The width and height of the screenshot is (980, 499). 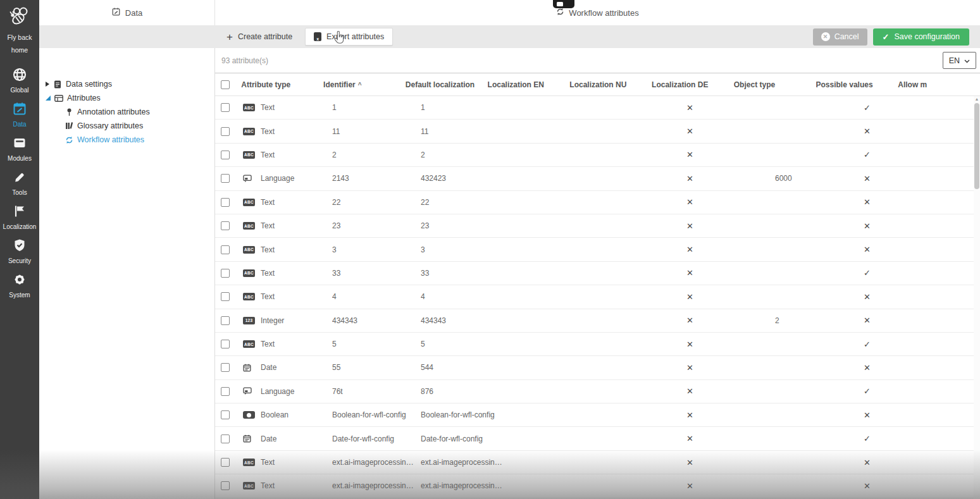 What do you see at coordinates (20, 80) in the screenshot?
I see `sidebar-item-global: Global` at bounding box center [20, 80].